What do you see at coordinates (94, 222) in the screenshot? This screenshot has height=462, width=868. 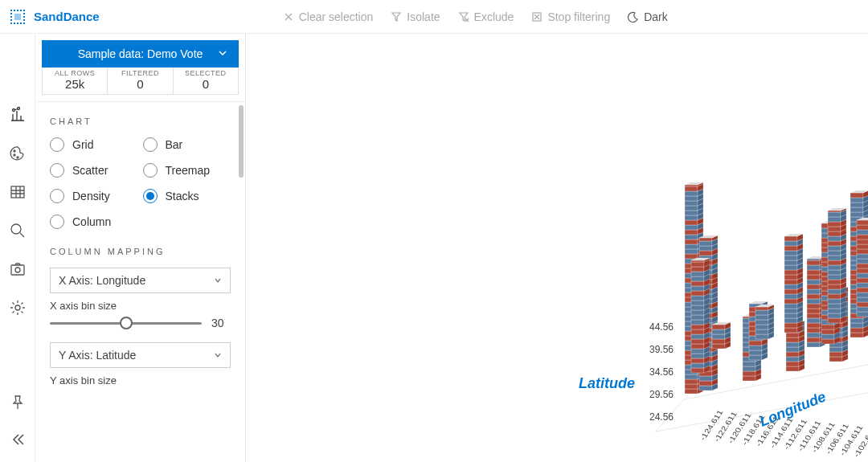 I see `radio-column: Column` at bounding box center [94, 222].